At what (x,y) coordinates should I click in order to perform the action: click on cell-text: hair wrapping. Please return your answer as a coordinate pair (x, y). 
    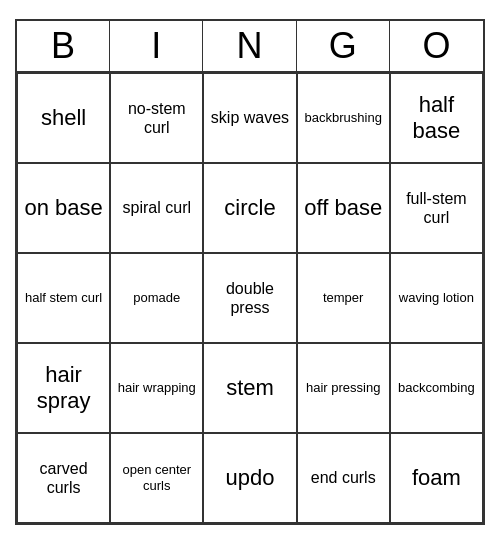
    Looking at the image, I should click on (157, 388).